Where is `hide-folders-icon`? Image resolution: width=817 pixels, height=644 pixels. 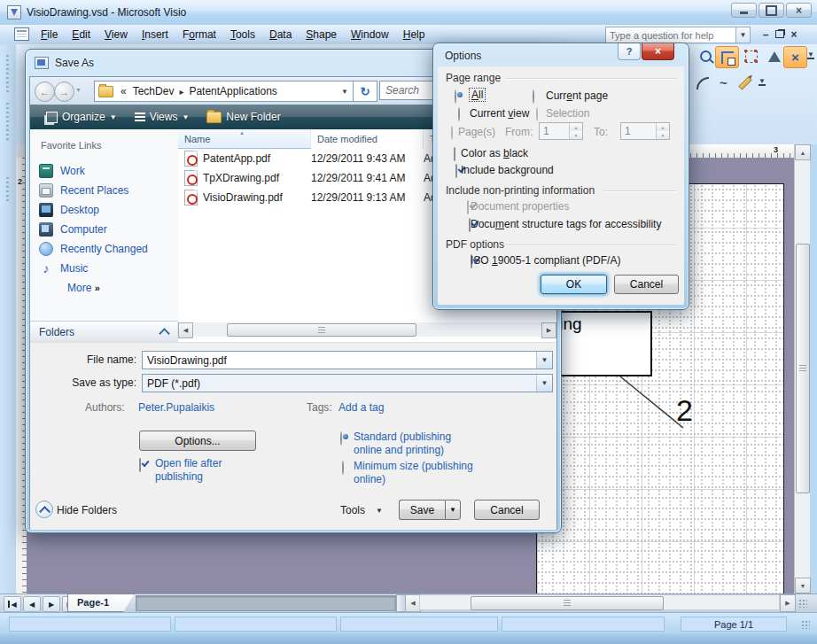
hide-folders-icon is located at coordinates (44, 509).